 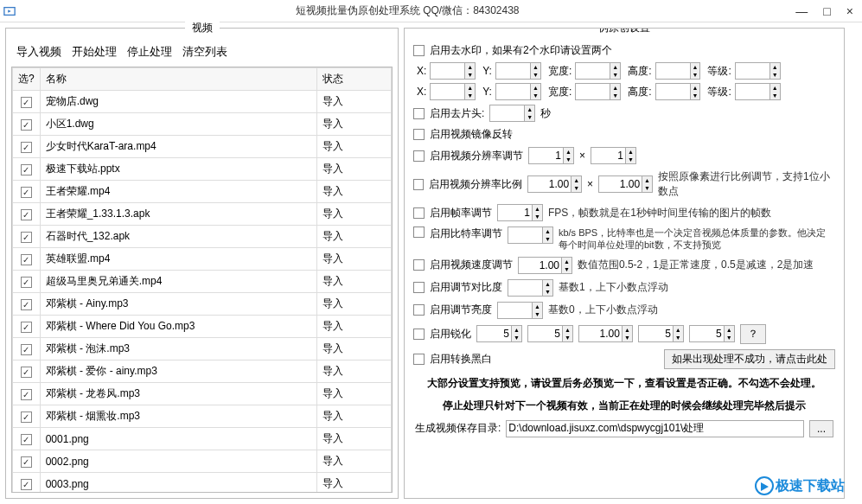 What do you see at coordinates (549, 184) in the screenshot?
I see `ratio-w-input` at bounding box center [549, 184].